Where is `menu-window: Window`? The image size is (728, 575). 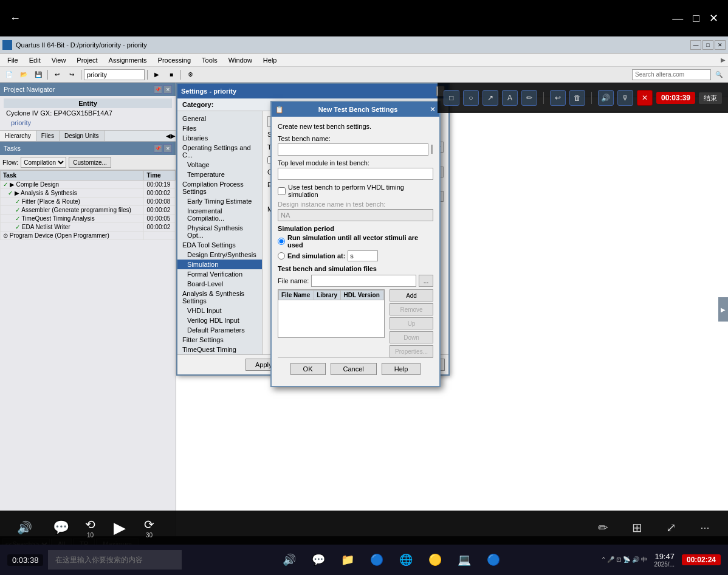
menu-window: Window is located at coordinates (241, 60).